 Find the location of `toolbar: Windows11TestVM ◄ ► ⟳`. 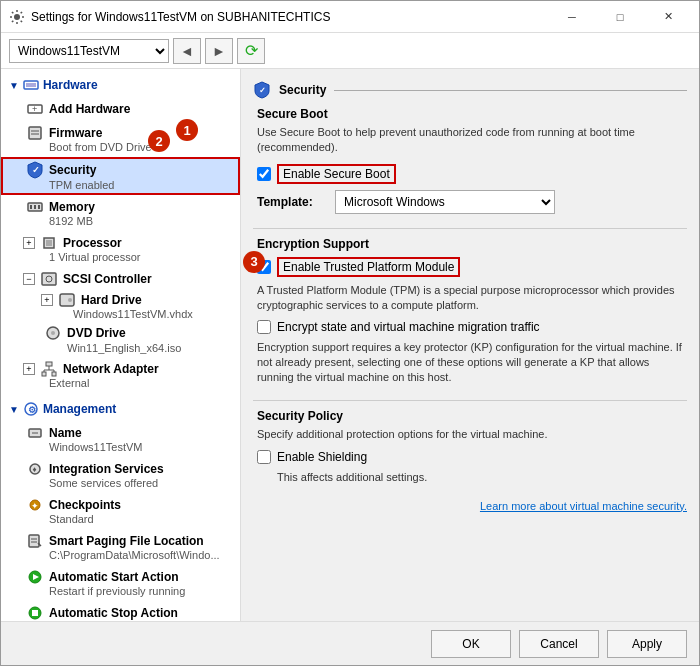

toolbar: Windows11TestVM ◄ ► ⟳ is located at coordinates (350, 51).